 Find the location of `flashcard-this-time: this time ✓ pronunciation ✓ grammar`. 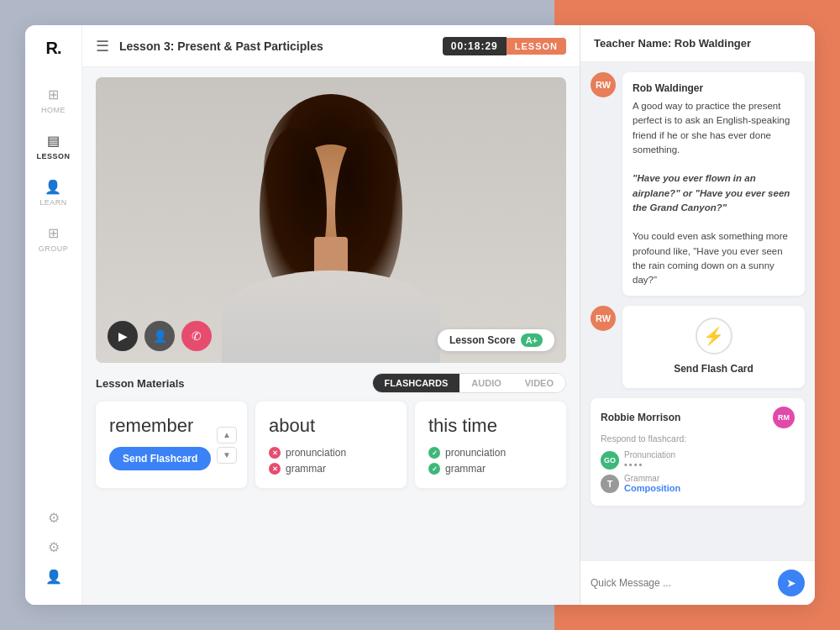

flashcard-this-time: this time ✓ pronunciation ✓ grammar is located at coordinates (491, 445).